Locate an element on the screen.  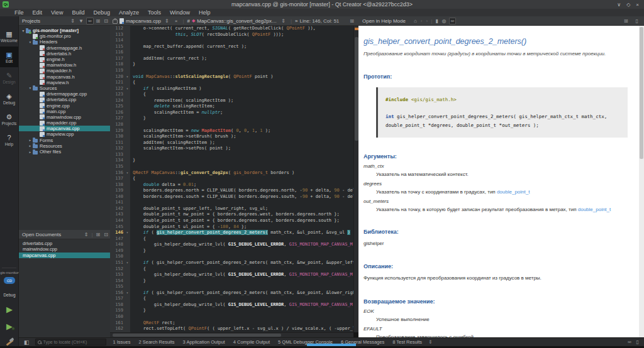
minimize-button: ∨ is located at coordinates (619, 5).